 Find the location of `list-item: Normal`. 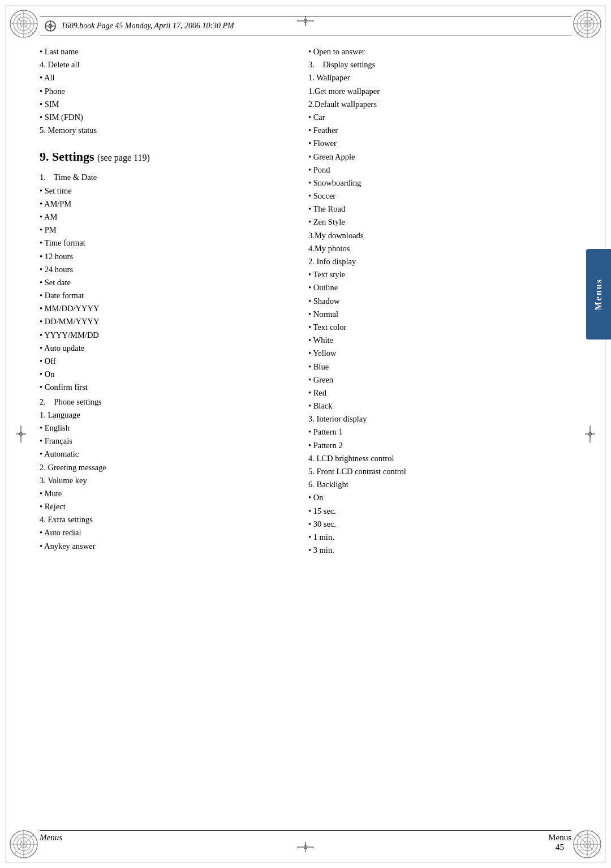

list-item: Normal is located at coordinates (437, 315).